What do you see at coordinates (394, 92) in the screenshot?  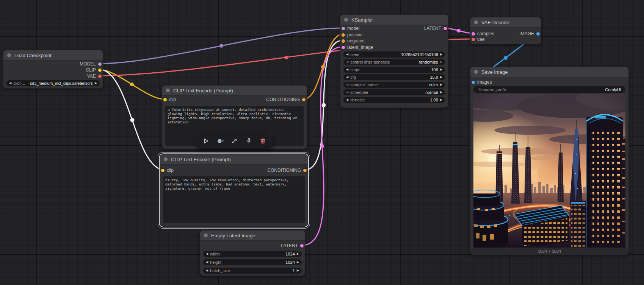 I see `widget-scheduler: ◀ scheduler normal ▶` at bounding box center [394, 92].